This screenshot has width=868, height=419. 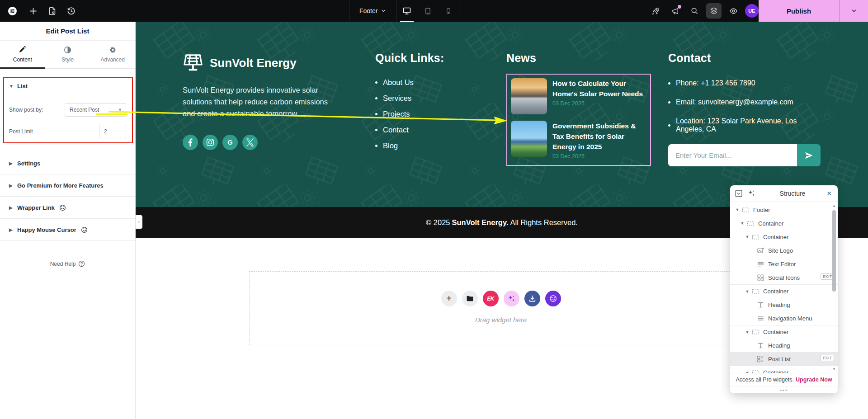 I want to click on quick-add-widget-row: +EK, so click(x=501, y=298).